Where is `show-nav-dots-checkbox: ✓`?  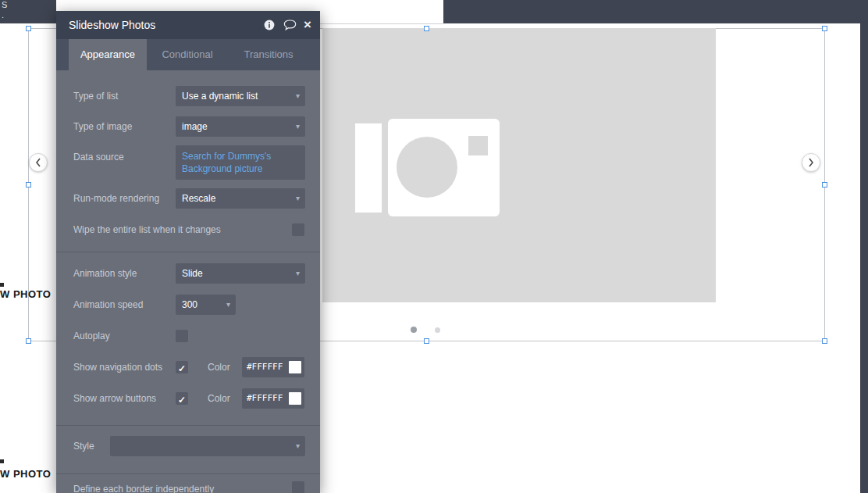 show-nav-dots-checkbox: ✓ is located at coordinates (182, 367).